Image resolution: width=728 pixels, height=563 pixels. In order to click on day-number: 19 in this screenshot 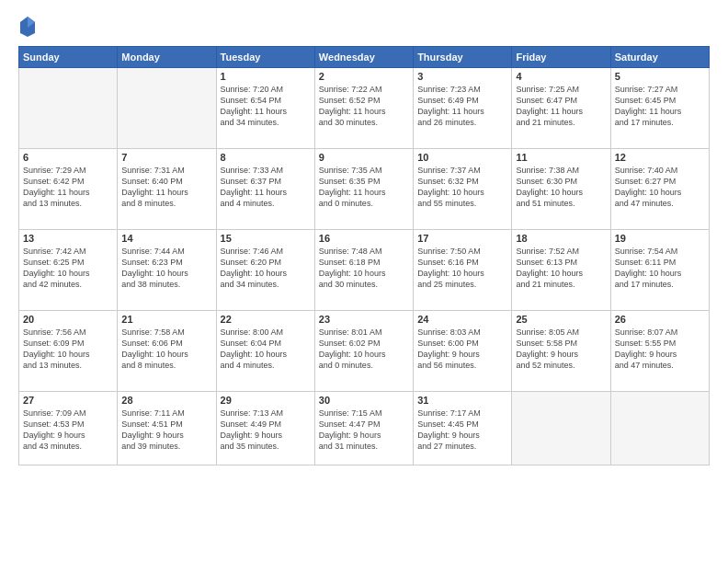, I will do `click(660, 238)`.